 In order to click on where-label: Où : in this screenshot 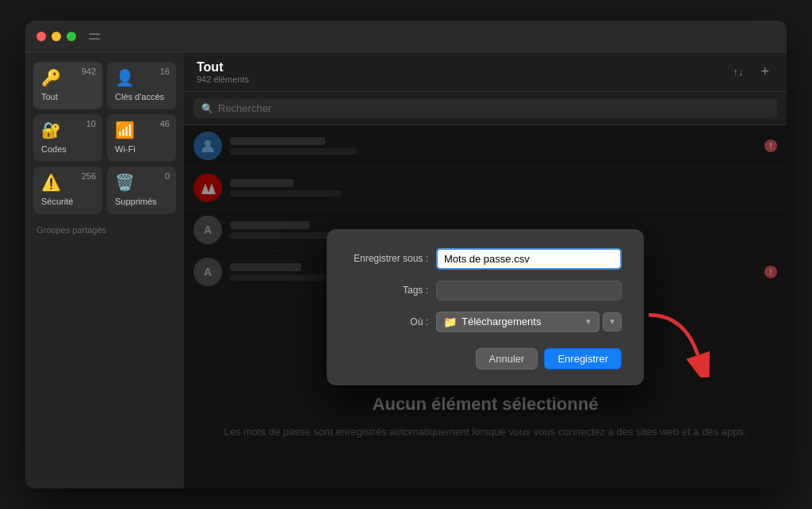, I will do `click(393, 322)`.